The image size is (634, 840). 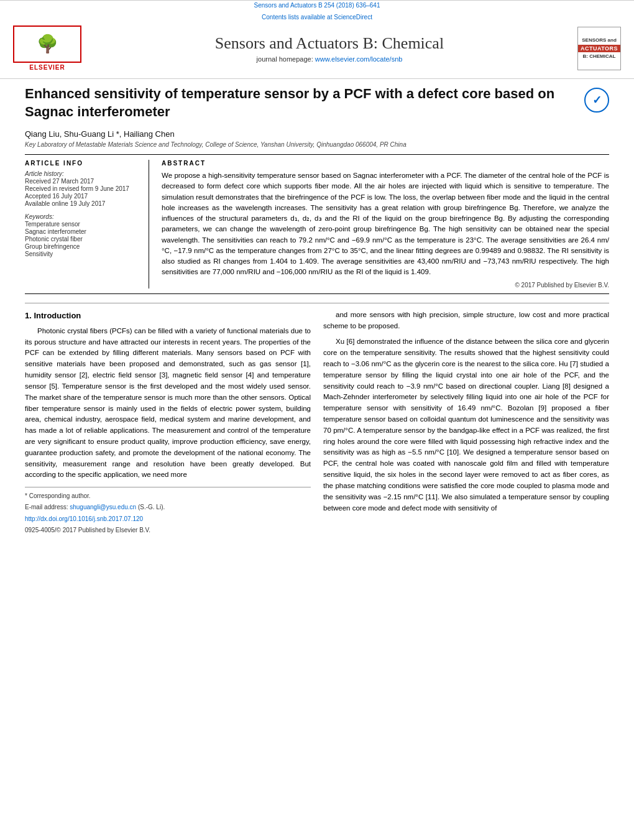 What do you see at coordinates (599, 57) in the screenshot?
I see `badge-bot-text: B: CHEMICAL` at bounding box center [599, 57].